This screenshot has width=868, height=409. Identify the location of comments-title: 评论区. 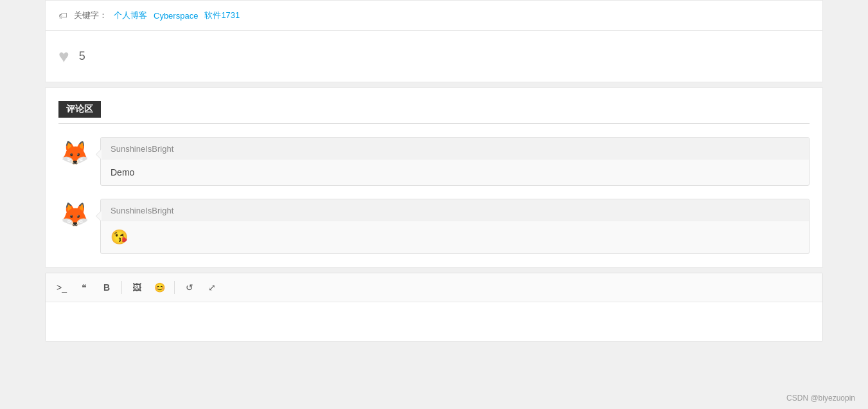
(80, 109).